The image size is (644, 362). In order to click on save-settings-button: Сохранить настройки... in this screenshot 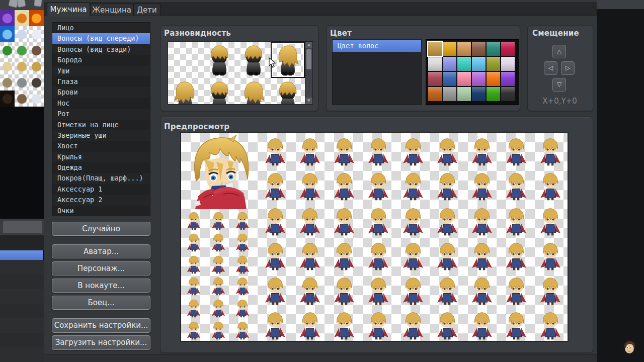, I will do `click(101, 326)`.